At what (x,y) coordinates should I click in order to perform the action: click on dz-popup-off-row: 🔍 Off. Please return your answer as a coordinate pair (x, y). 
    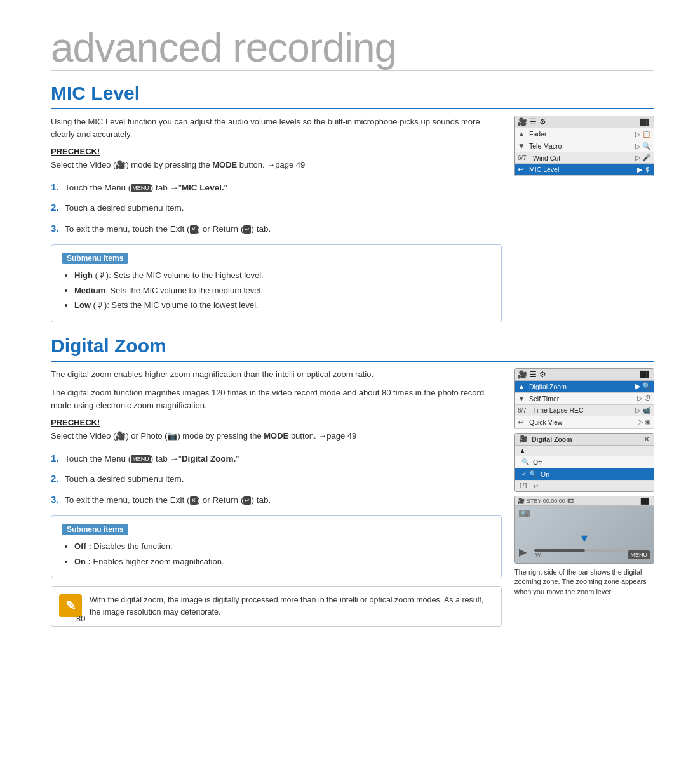
    Looking at the image, I should click on (584, 462).